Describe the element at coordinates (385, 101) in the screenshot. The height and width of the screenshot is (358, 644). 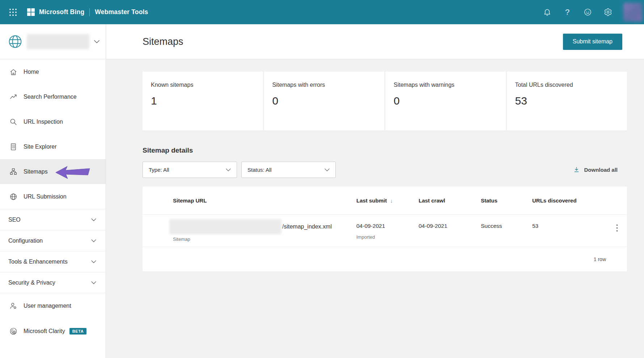
I see `stats-row: Known sitemaps 1 Sitemaps with errors 0 …` at that location.